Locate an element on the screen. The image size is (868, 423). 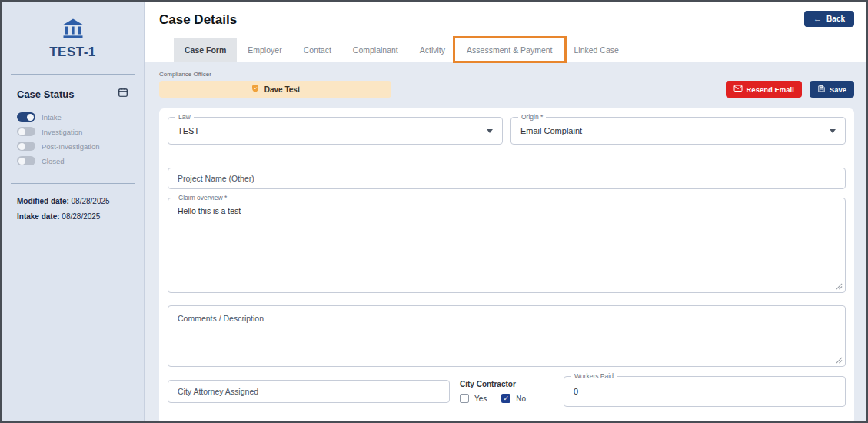
modified-date-value: 08/28/2025 is located at coordinates (91, 202).